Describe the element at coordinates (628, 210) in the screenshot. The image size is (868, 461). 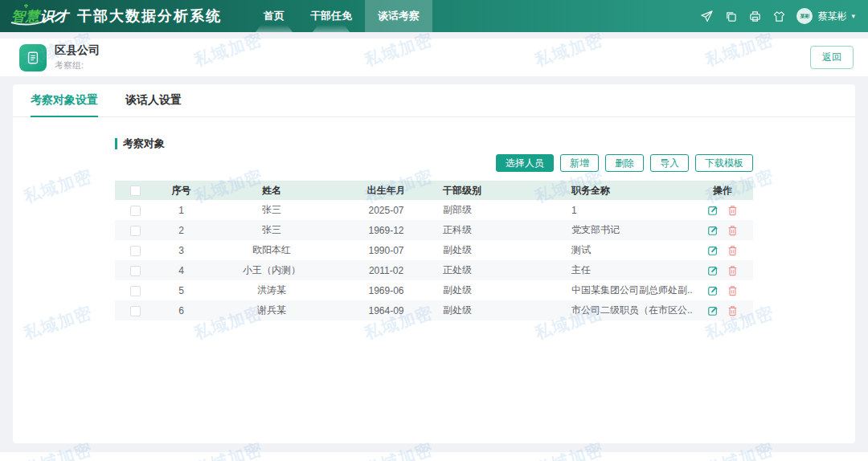
I see `cell-title: 1` at that location.